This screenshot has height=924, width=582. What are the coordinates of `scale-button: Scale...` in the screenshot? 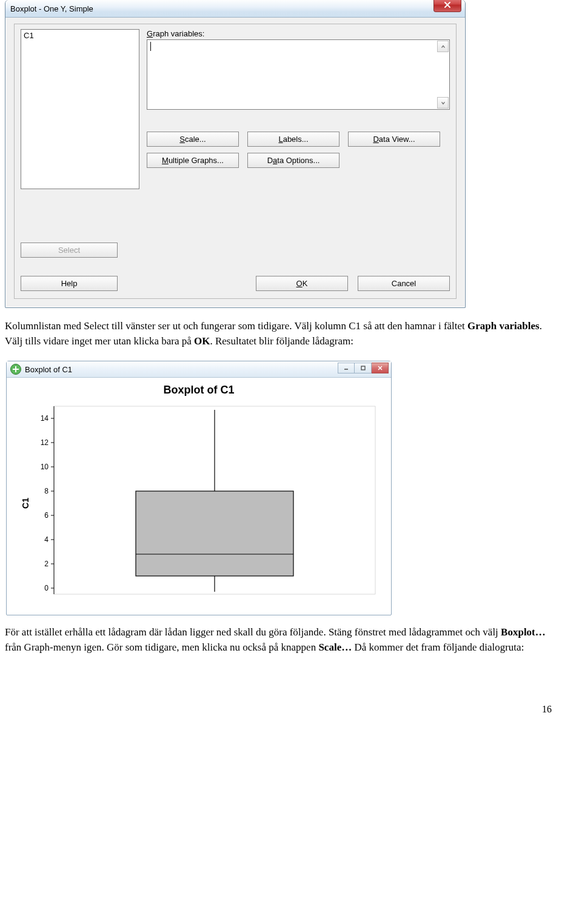 It's located at (193, 139).